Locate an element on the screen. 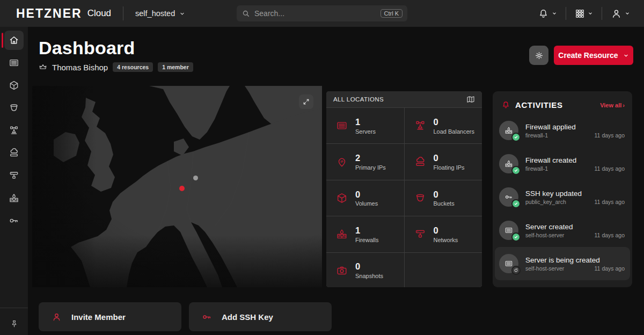 The width and height of the screenshot is (644, 335). activity-title: Firewall applied is located at coordinates (575, 127).